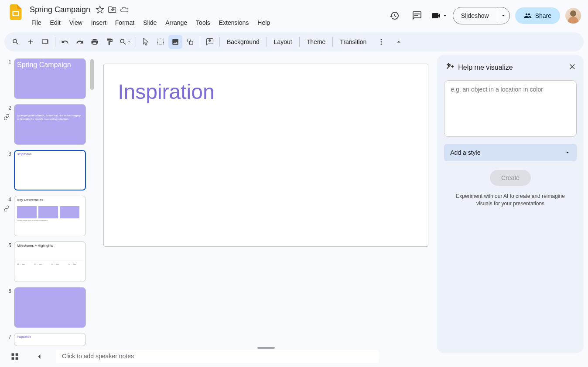  I want to click on slide-number: 4, so click(8, 199).